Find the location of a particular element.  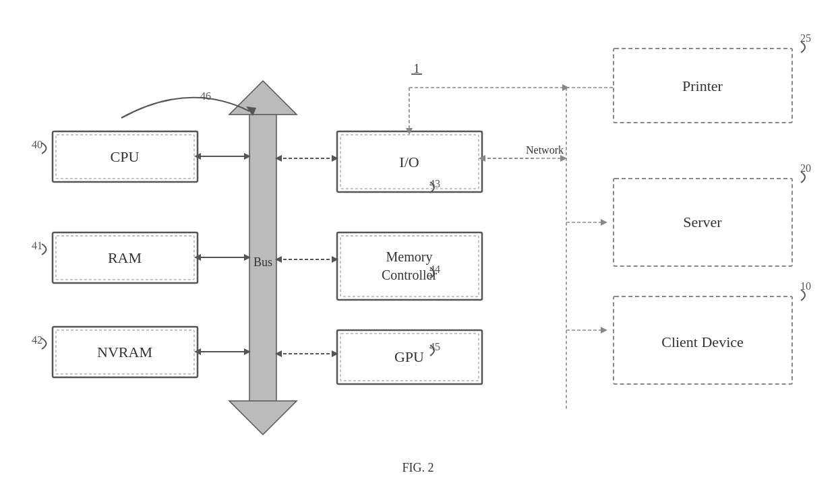

figure-caption: FIG. 2 is located at coordinates (418, 468).